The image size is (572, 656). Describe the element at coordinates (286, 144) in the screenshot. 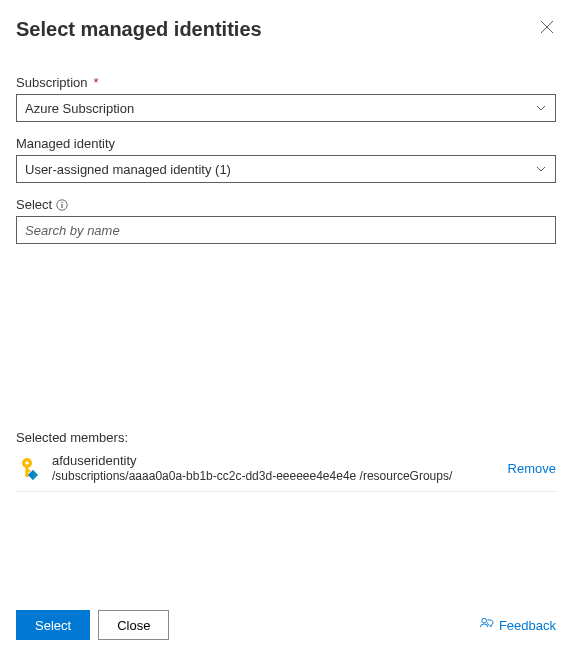

I see `managed-identity-label: Managed identity` at that location.